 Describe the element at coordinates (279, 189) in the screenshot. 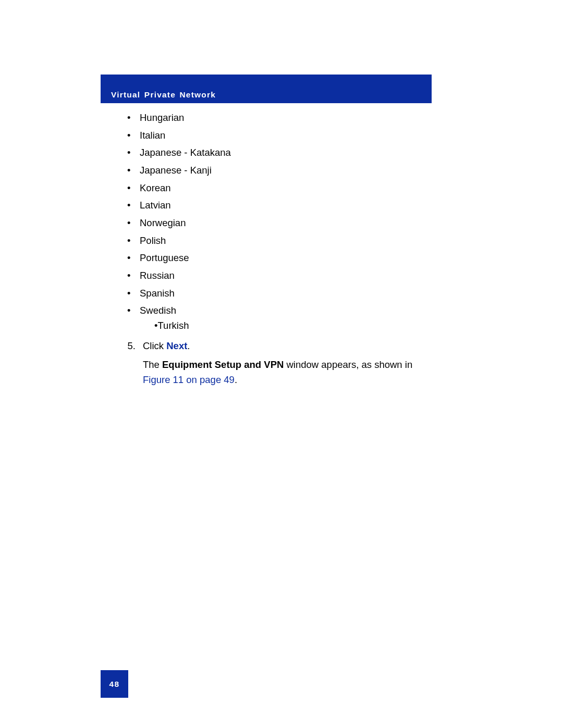

I see `list-item: Korean` at that location.